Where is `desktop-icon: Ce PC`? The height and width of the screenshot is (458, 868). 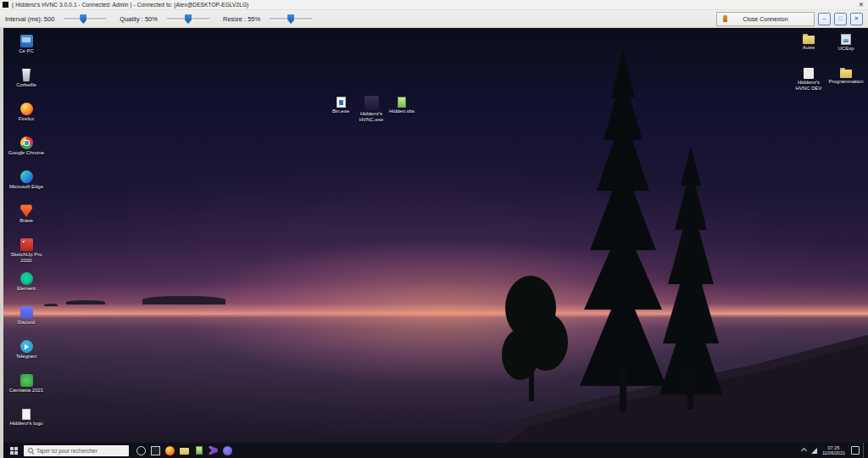
desktop-icon: Ce PC is located at coordinates (26, 52).